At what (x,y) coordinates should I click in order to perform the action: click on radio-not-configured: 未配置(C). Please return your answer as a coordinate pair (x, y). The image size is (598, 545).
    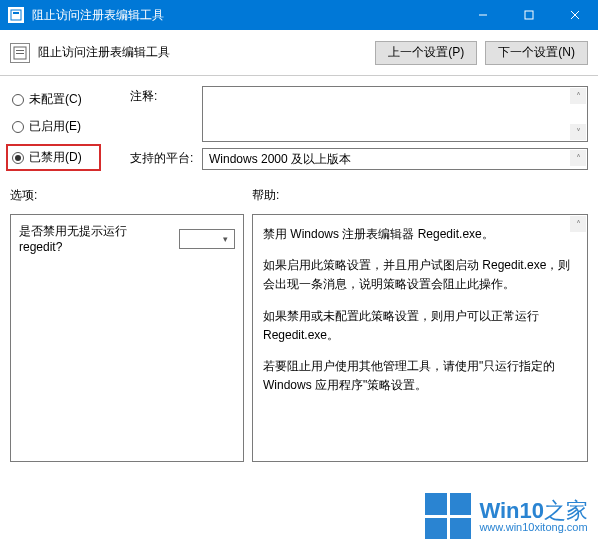
    Looking at the image, I should click on (65, 100).